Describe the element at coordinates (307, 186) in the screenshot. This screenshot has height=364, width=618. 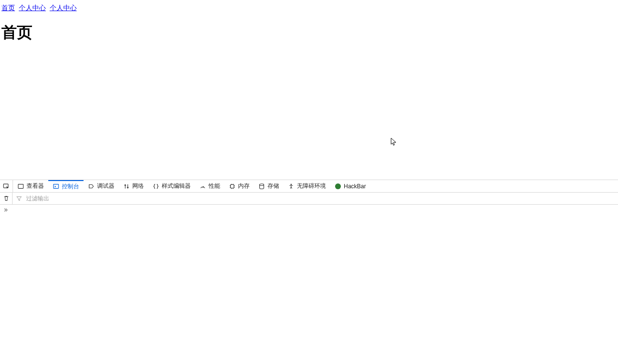
I see `tab-accessibility: 无障碍环境` at that location.